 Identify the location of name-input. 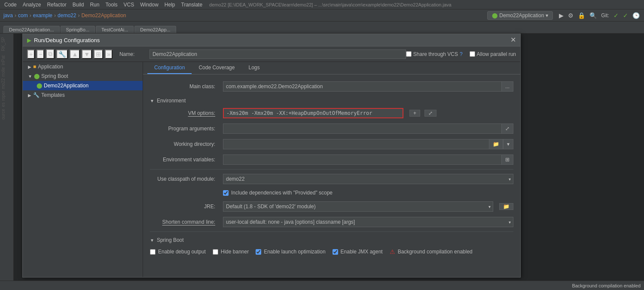
(278, 54).